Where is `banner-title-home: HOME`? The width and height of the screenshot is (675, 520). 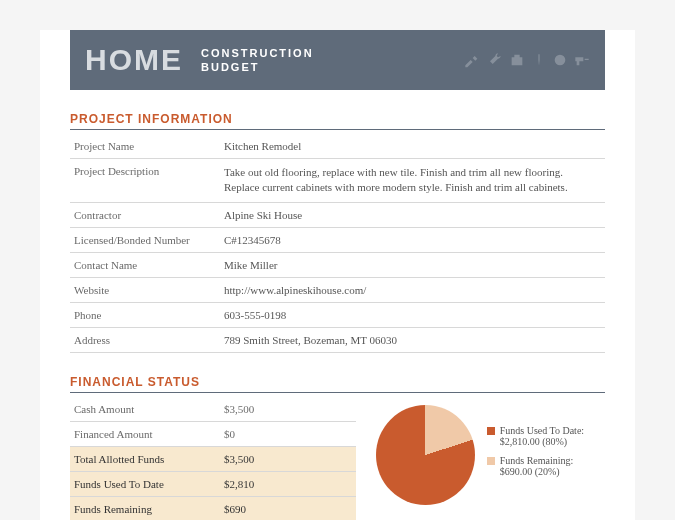 banner-title-home: HOME is located at coordinates (134, 60).